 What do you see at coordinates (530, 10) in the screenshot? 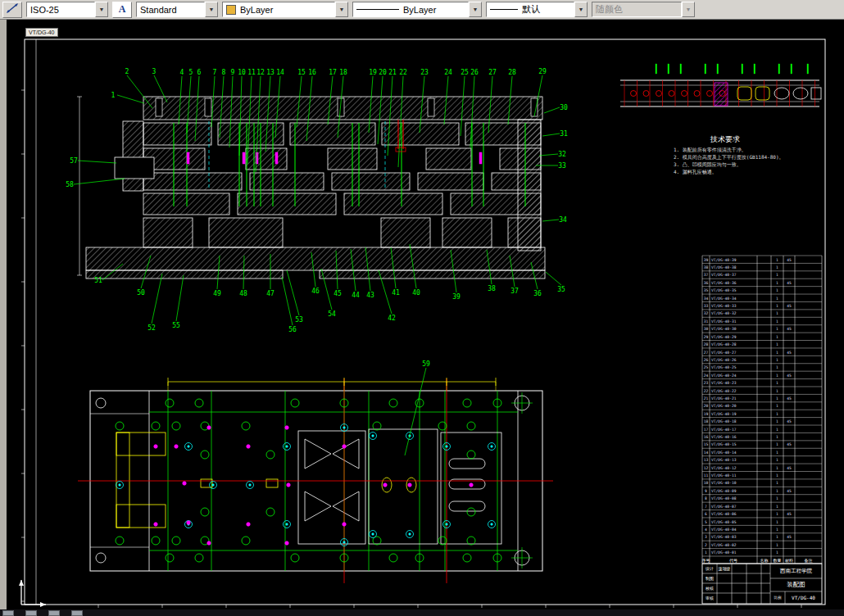
I see `lineweight-value: 默认` at bounding box center [530, 10].